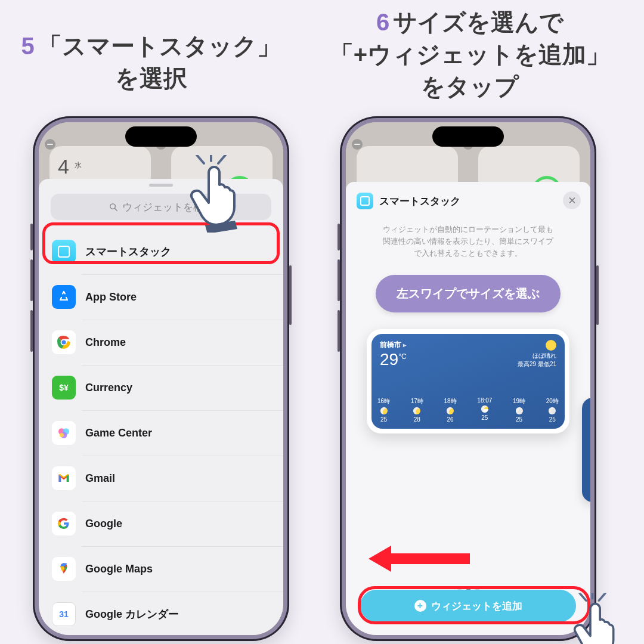 The width and height of the screenshot is (644, 644). I want to click on chrome-icon, so click(64, 342).